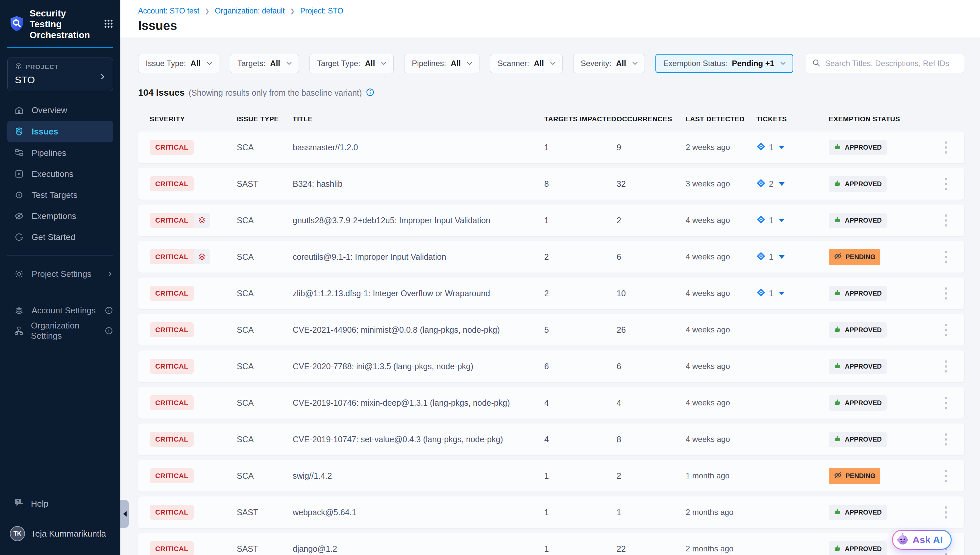  What do you see at coordinates (551, 476) in the screenshot?
I see `table-row: CRITICAL SCA swig//1.4.2 1 2 1 month ago…` at bounding box center [551, 476].